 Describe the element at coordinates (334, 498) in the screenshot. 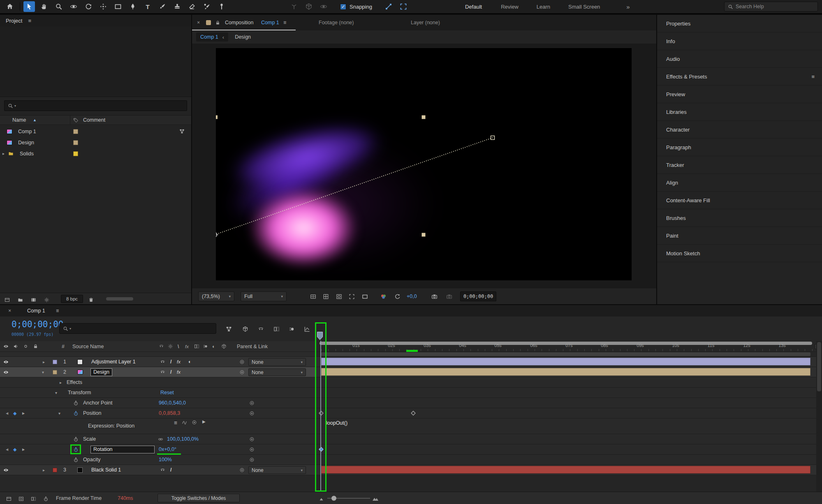

I see `timeline-zoom-slider-handle` at that location.